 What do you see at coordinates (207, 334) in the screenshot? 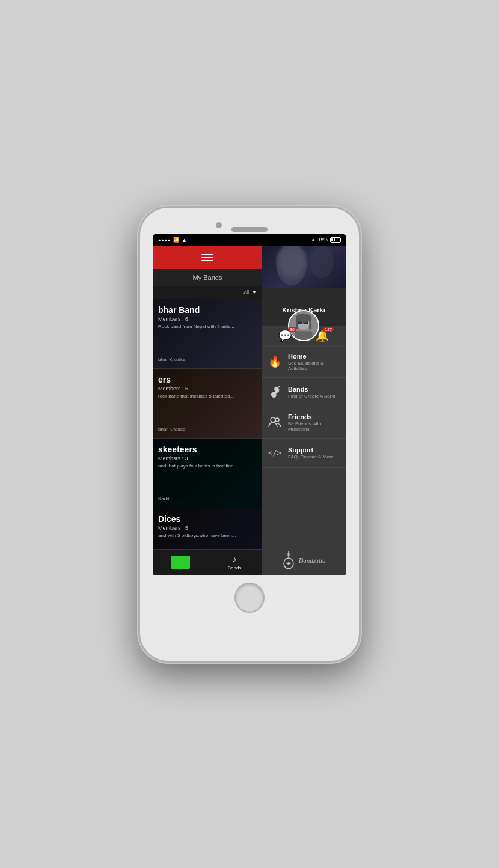
I see `band-card: bhar Band Members : 6 Rock band from Nep…` at bounding box center [207, 334].